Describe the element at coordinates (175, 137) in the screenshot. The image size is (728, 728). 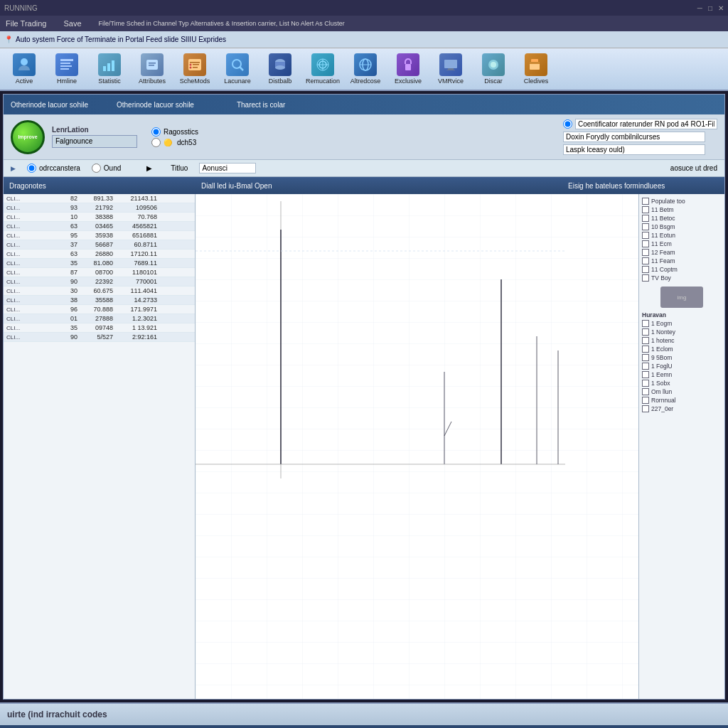
I see `filter-radios: Ragosstics 🟡 dch53` at that location.